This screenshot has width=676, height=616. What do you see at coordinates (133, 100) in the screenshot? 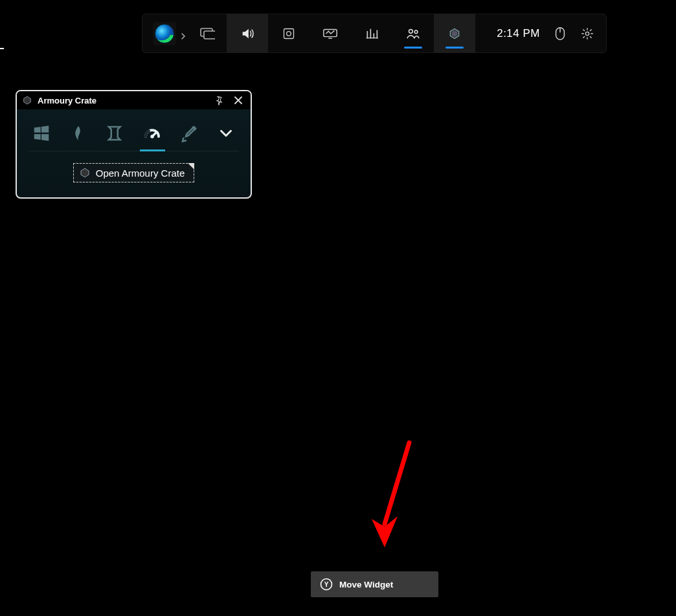
I see `widget-titlebar: Armoury Crate` at bounding box center [133, 100].